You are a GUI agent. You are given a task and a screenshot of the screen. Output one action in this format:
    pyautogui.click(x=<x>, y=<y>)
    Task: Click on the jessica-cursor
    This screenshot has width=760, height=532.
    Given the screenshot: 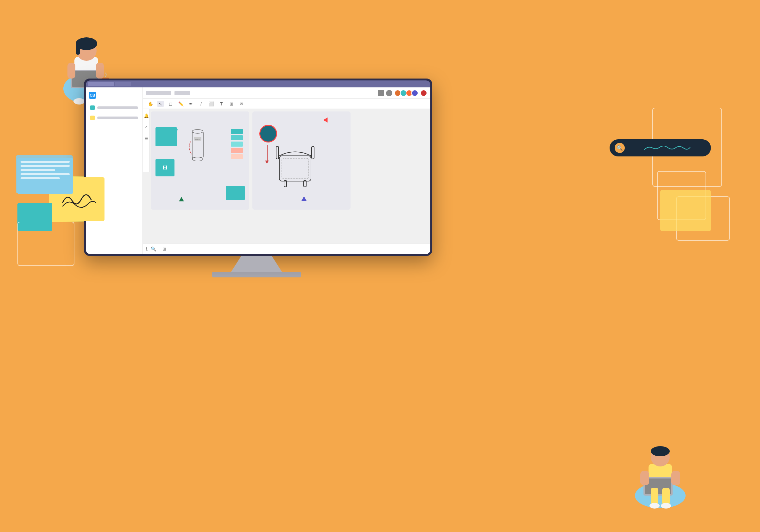 What is the action you would take?
    pyautogui.click(x=327, y=119)
    